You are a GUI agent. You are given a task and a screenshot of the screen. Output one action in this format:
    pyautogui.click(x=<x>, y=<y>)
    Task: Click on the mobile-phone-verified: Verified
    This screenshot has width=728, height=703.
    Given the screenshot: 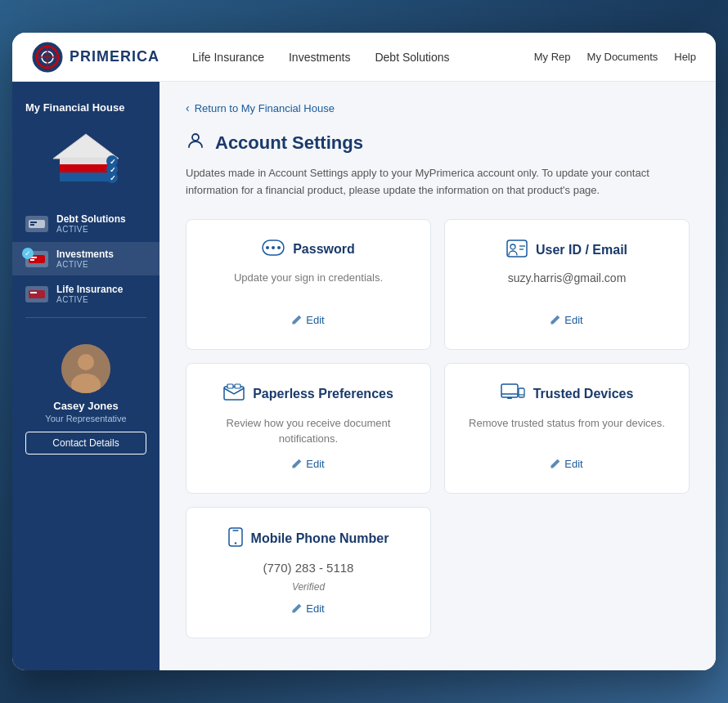 What is the action you would take?
    pyautogui.click(x=308, y=587)
    